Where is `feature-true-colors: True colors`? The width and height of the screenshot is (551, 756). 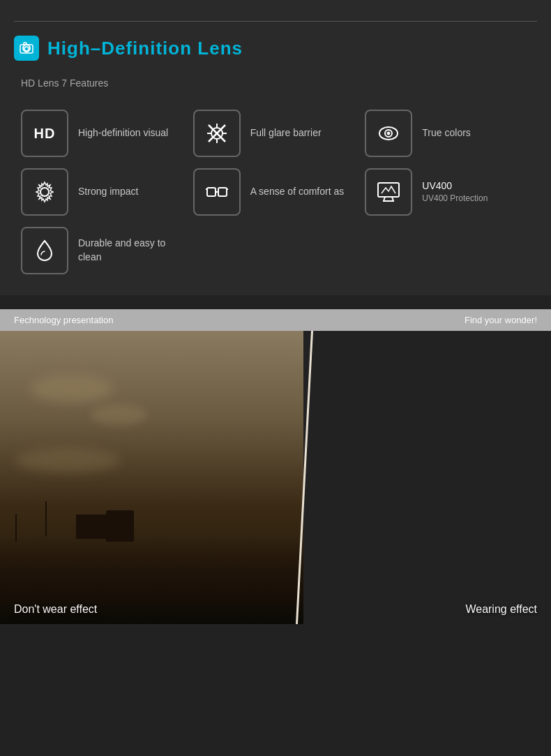 feature-true-colors: True colors is located at coordinates (448, 133).